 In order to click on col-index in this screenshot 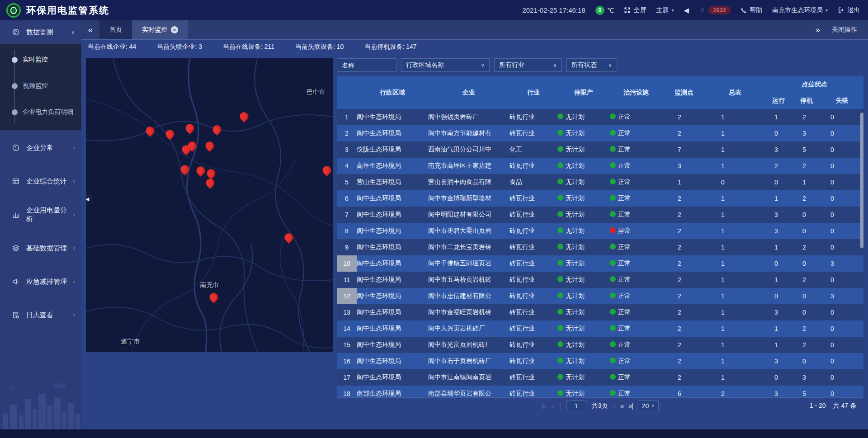, I will do `click(347, 93)`.